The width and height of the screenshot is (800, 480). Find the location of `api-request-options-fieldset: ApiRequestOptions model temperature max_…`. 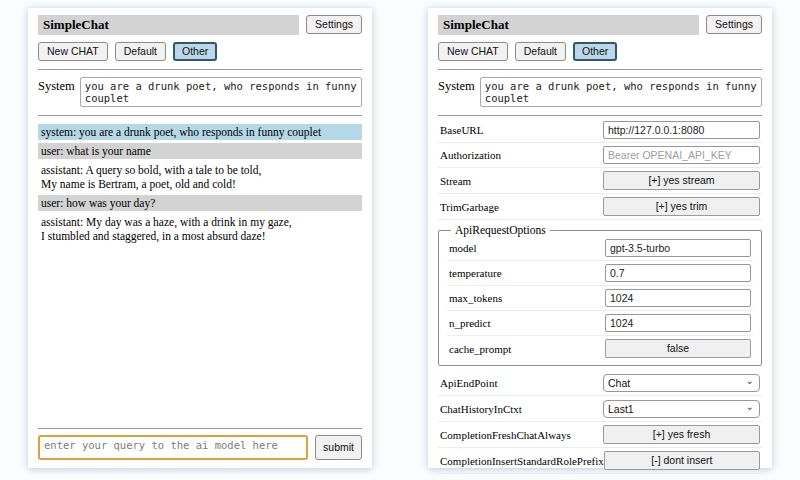

api-request-options-fieldset: ApiRequestOptions model temperature max_… is located at coordinates (600, 295).